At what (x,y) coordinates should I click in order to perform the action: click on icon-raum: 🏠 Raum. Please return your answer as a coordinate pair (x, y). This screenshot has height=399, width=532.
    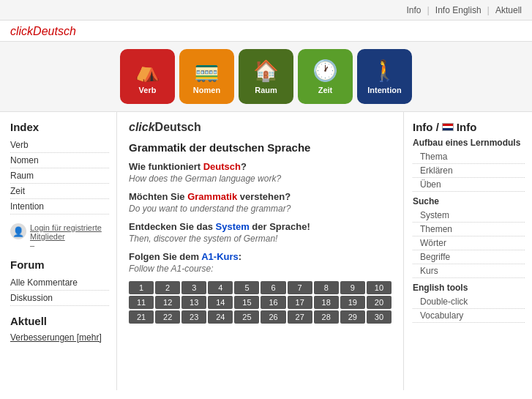
    Looking at the image, I should click on (266, 76).